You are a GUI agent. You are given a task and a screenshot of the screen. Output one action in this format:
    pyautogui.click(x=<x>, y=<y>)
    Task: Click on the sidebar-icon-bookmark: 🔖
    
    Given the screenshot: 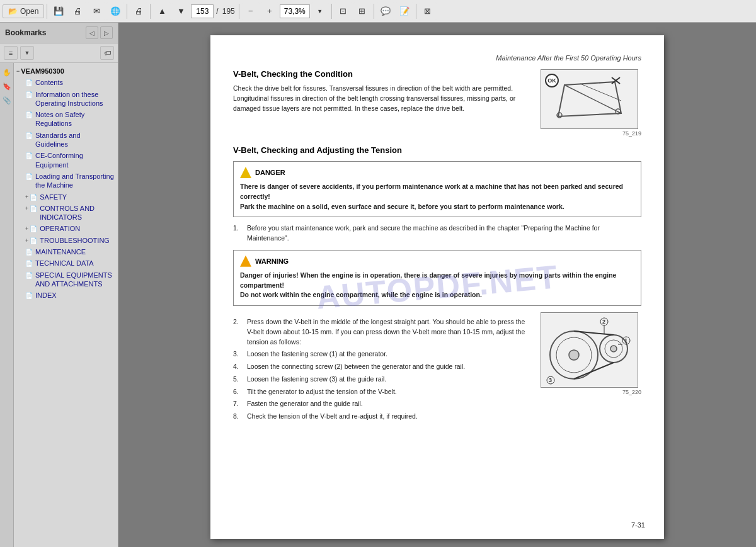 What is the action you would take?
    pyautogui.click(x=7, y=86)
    